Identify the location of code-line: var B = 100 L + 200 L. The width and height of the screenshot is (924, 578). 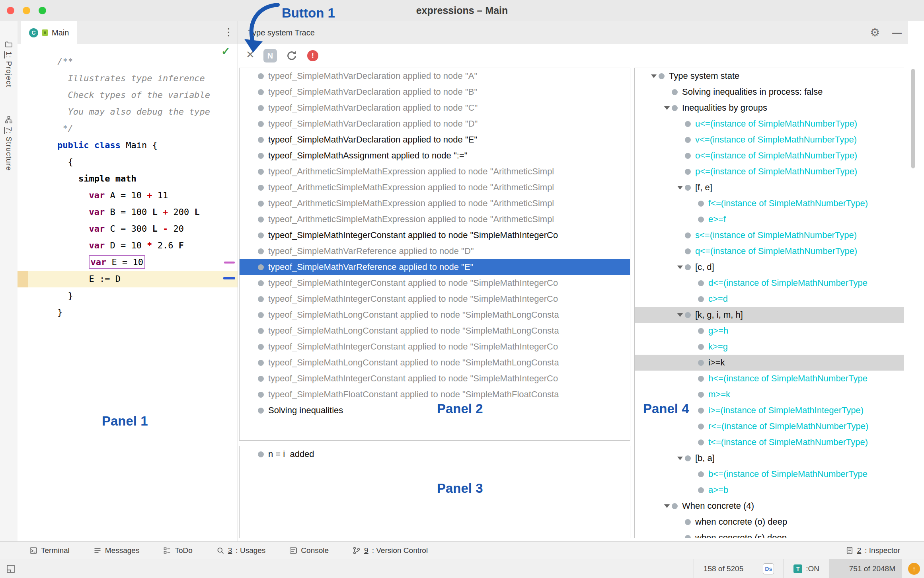
(127, 212).